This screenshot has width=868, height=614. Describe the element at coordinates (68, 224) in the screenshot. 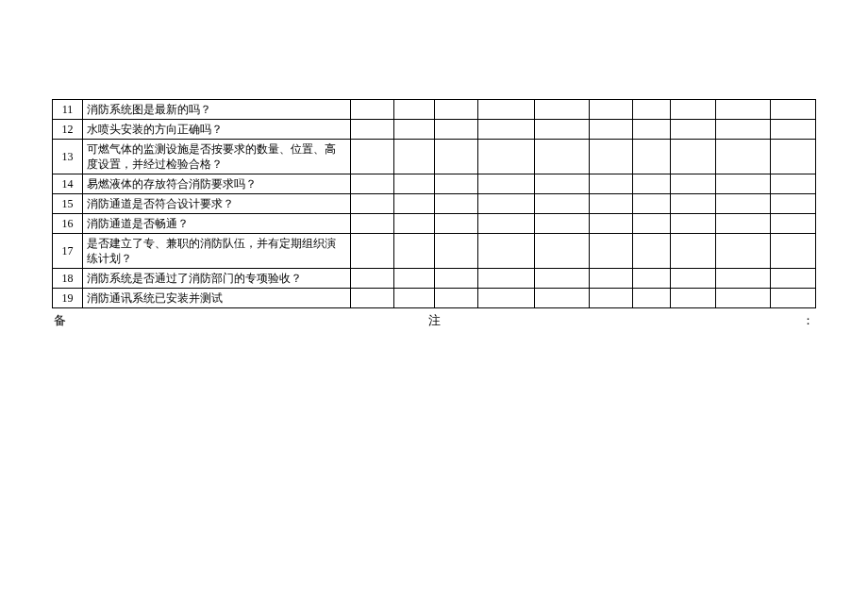

I see `row-number: 16` at that location.